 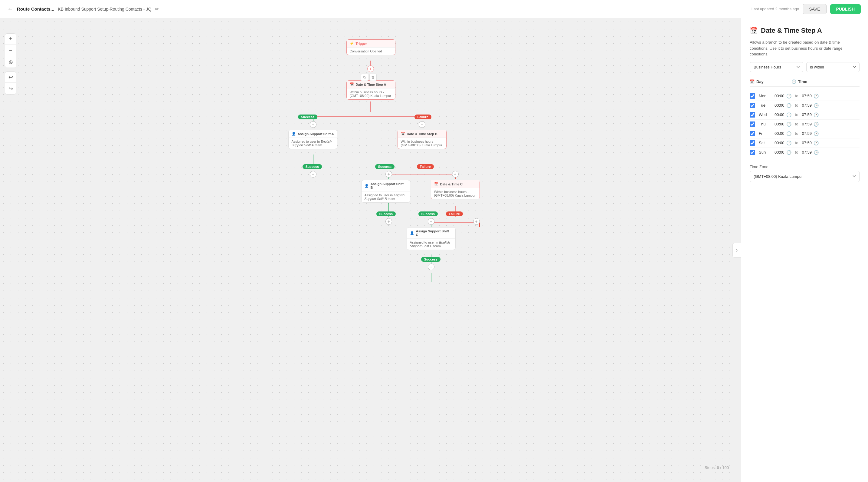 What do you see at coordinates (816, 152) in the screenshot?
I see `clock-to-icon-sun: 🕐` at bounding box center [816, 152].